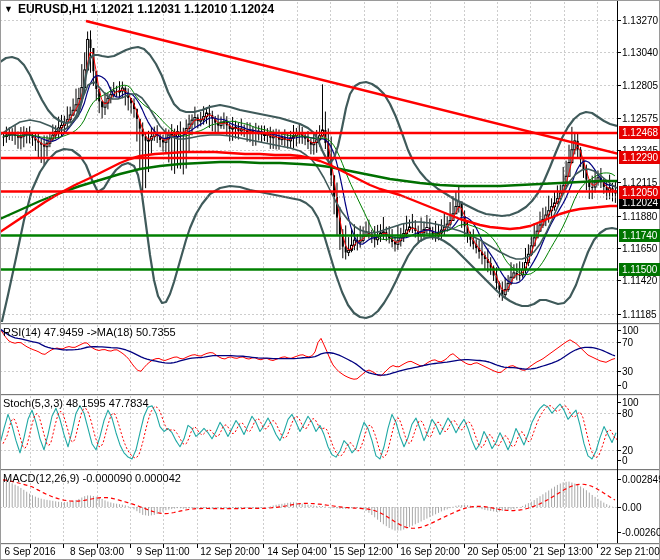 The width and height of the screenshot is (660, 560). I want to click on price-tick-label: 30, so click(641, 372).